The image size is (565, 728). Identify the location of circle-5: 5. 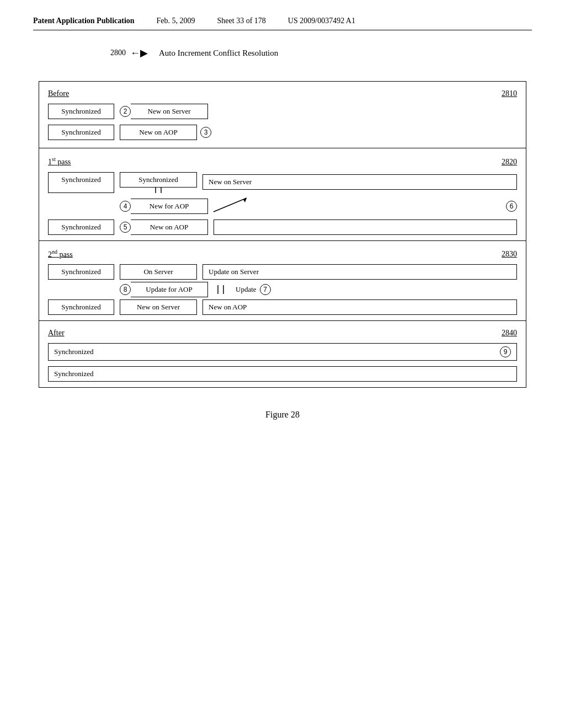
(125, 227).